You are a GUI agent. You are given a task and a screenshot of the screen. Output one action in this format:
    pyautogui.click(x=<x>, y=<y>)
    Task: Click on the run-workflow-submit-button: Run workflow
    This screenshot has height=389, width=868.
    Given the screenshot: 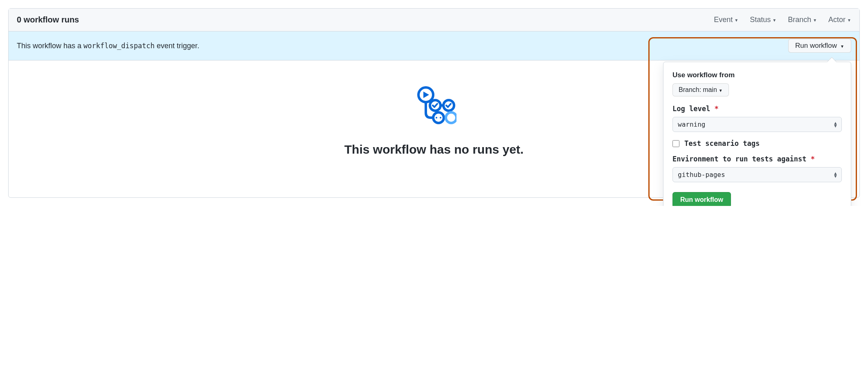 What is the action you would take?
    pyautogui.click(x=702, y=199)
    